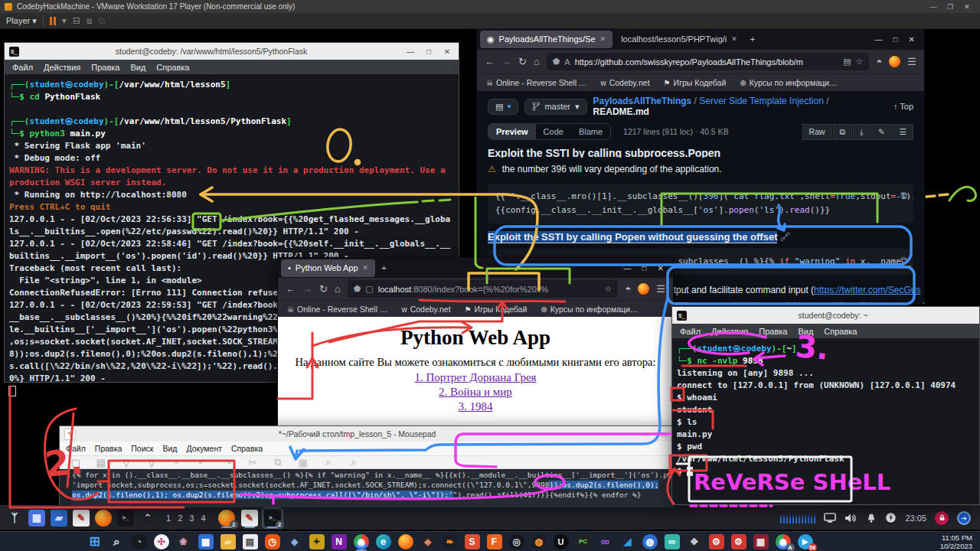  Describe the element at coordinates (862, 132) in the screenshot. I see `download-icon: ⤓` at that location.